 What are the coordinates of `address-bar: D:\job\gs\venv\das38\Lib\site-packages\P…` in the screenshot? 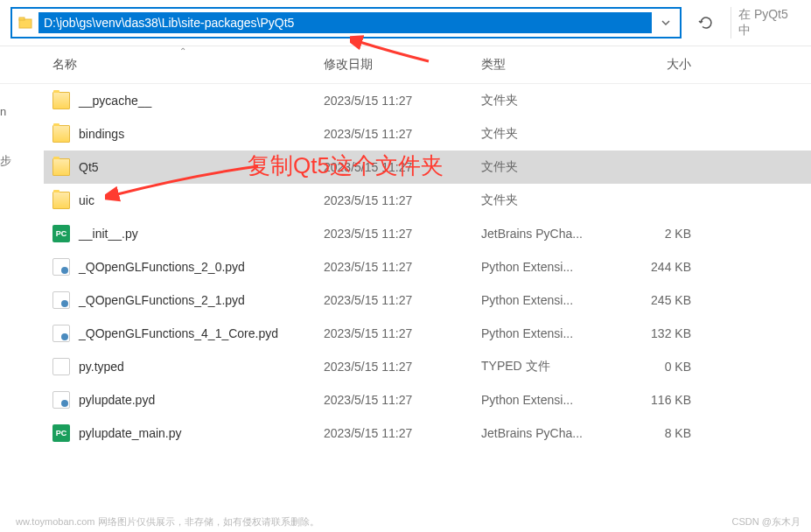 It's located at (346, 23).